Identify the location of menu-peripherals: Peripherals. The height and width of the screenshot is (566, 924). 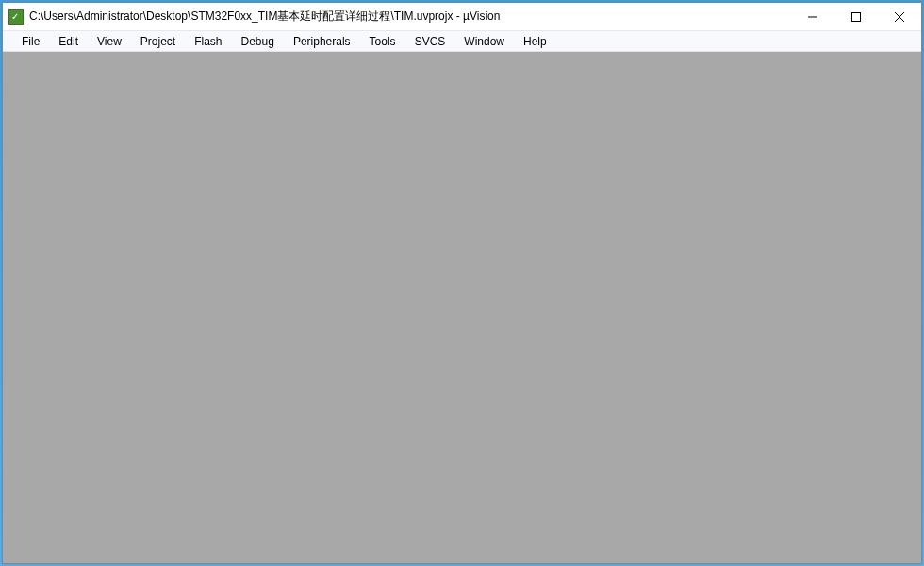
(322, 42).